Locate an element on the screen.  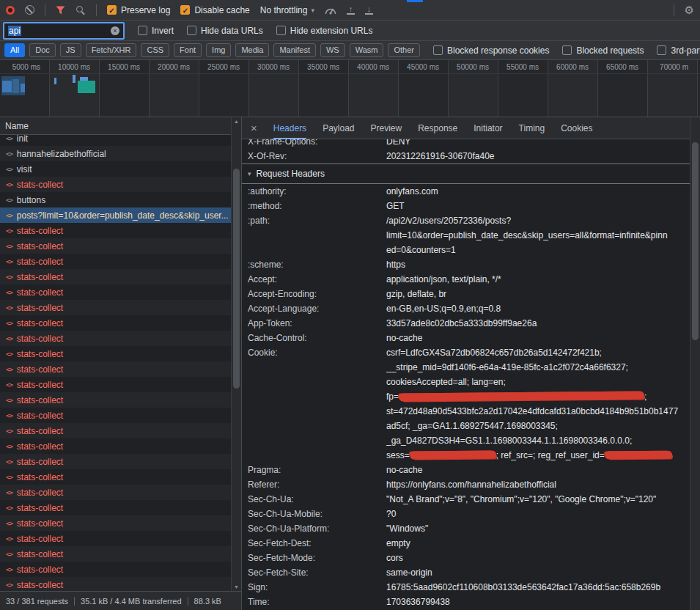
filter-funnel-icon is located at coordinates (60, 10).